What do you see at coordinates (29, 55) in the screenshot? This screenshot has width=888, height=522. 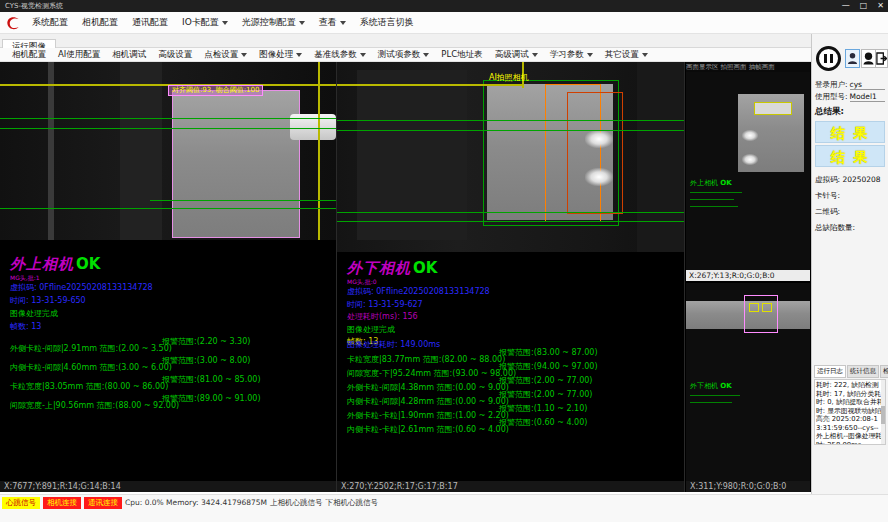 I see `tool-camera-config: 相机配置` at bounding box center [29, 55].